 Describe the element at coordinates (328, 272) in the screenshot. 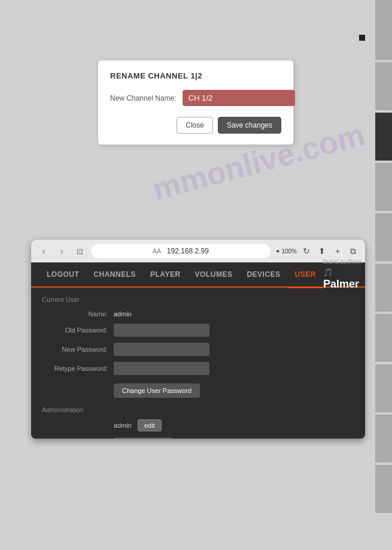

I see `palmer-icon: 🎵` at that location.